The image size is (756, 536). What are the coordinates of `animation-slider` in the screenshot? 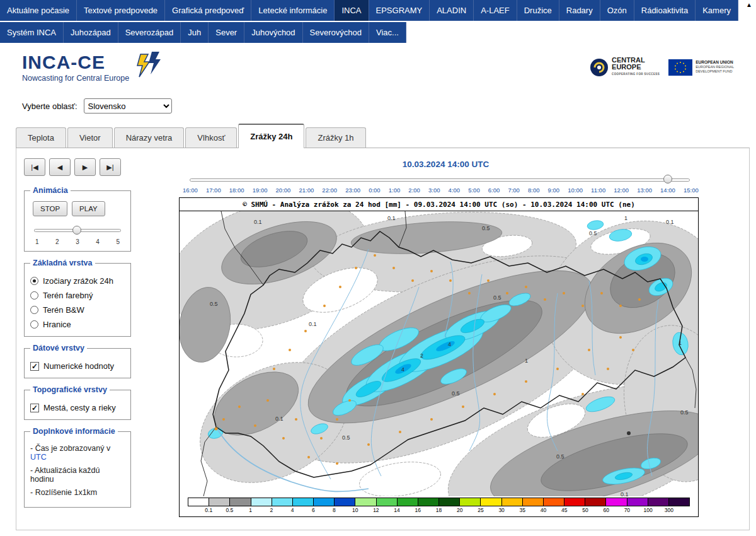 It's located at (77, 231).